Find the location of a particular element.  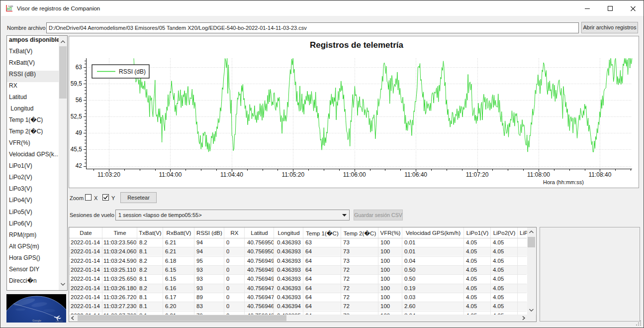

svg-text: 63 is located at coordinates (79, 67).